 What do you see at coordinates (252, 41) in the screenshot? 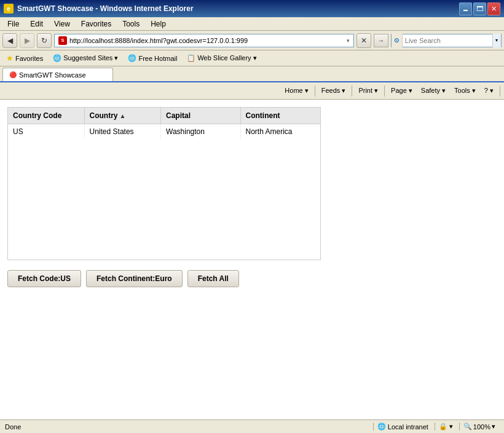
I see `address-bar: ◀ ▶ ↻ S http://localhost:8888/index.html…` at bounding box center [252, 41].